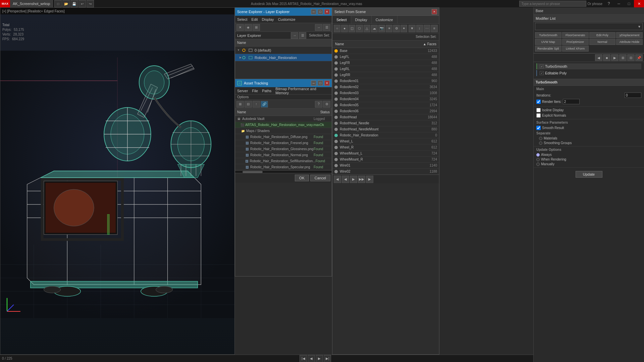  Describe the element at coordinates (327, 12) in the screenshot. I see `close-panel-btn: ✕` at that location.